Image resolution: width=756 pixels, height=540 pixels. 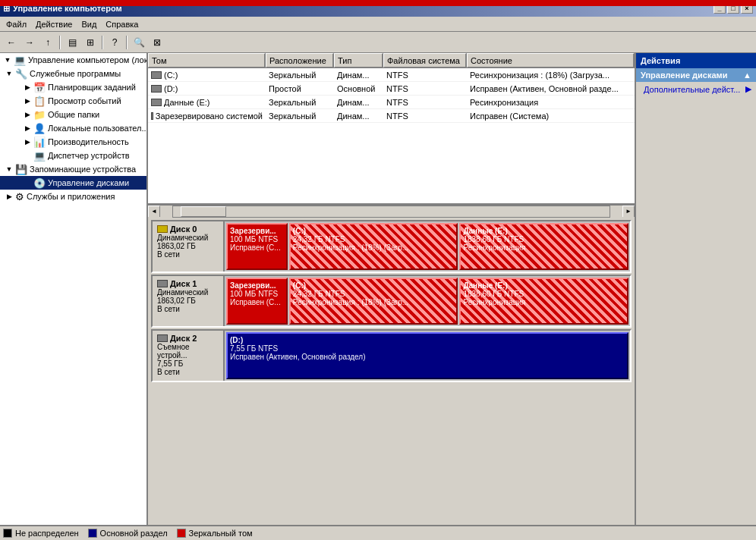 What do you see at coordinates (628, 212) in the screenshot?
I see `scroll-right-button: ►` at bounding box center [628, 212].